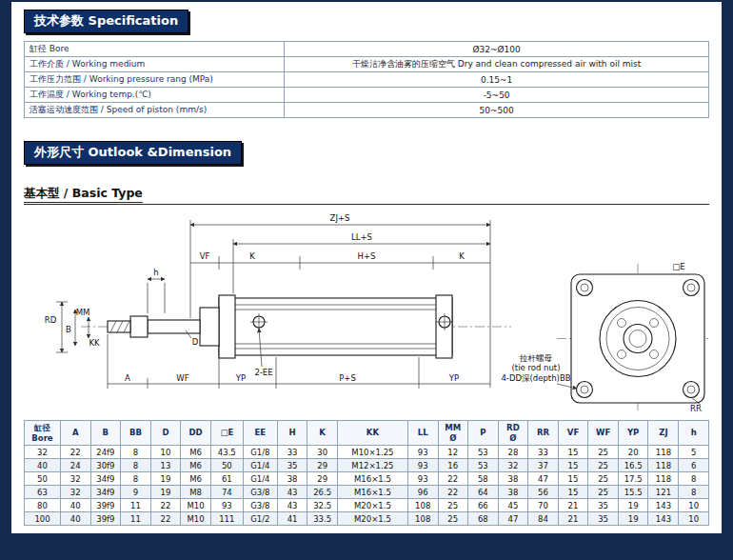 Image resolution: width=733 pixels, height=560 pixels. What do you see at coordinates (367, 433) in the screenshot?
I see `dimension-table-header-row: 缸径 BoreABBBDDD□EEEHKKKLLMM ØPRD ØRRVFWFY…` at bounding box center [367, 433].